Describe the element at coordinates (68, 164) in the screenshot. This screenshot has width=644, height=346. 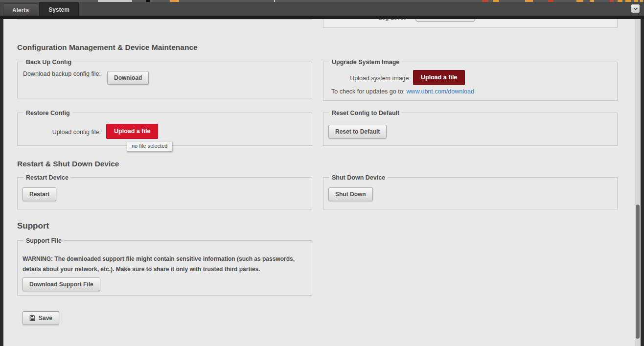
I see `section-title-restart-shutdown: Restart & Shut Down Device` at that location.